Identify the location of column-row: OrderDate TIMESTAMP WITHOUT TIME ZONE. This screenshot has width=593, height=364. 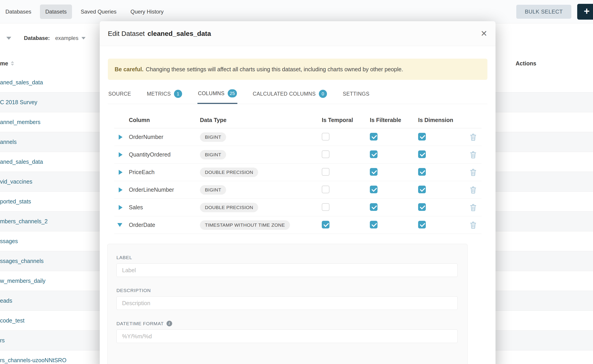
(298, 225).